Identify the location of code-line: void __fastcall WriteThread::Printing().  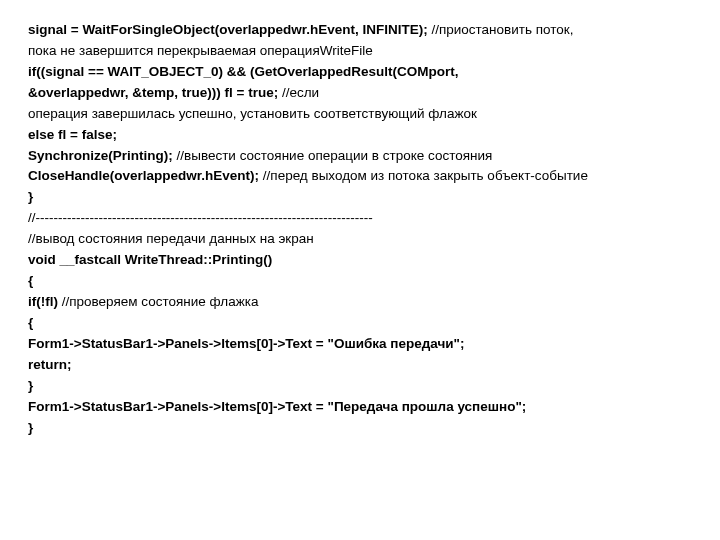
(360, 260).